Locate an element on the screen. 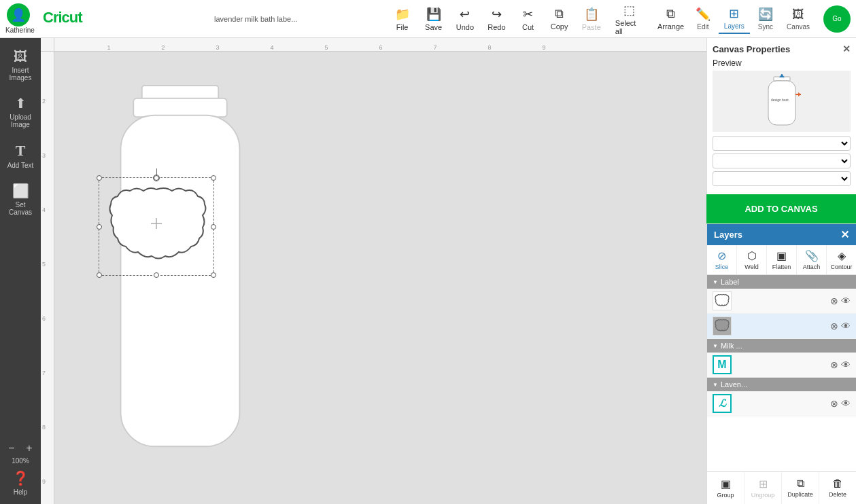 Image resolution: width=856 pixels, height=504 pixels. sync-icon: 🔄 is located at coordinates (766, 14).